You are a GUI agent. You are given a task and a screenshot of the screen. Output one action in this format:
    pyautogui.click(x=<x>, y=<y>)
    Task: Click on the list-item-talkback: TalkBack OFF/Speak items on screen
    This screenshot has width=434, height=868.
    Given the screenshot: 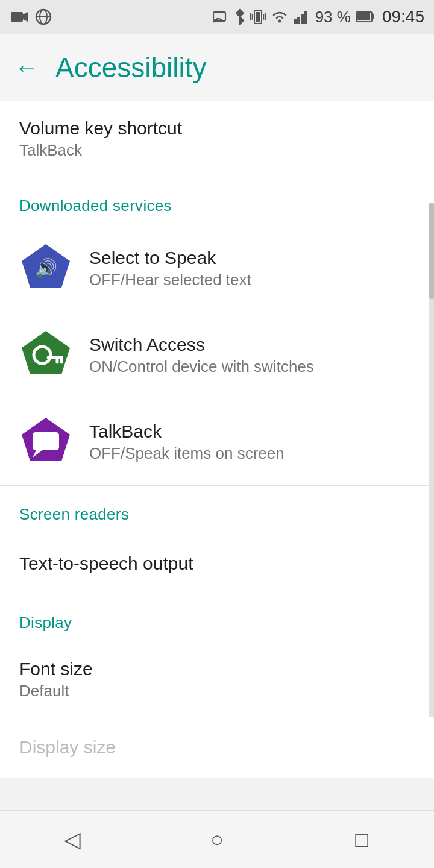 What is the action you would take?
    pyautogui.click(x=217, y=442)
    